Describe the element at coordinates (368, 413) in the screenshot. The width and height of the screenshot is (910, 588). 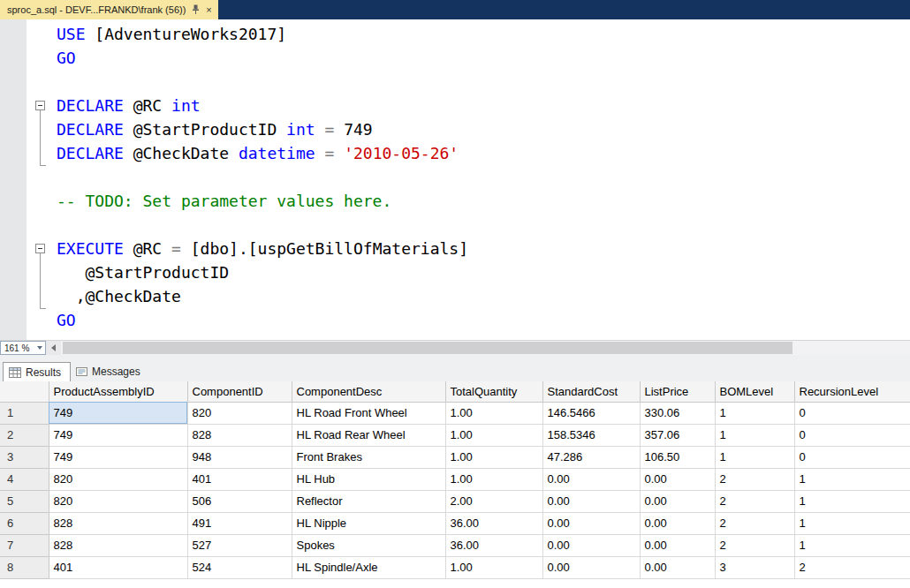
I see `grid-cell: HL Road Front Wheel` at that location.